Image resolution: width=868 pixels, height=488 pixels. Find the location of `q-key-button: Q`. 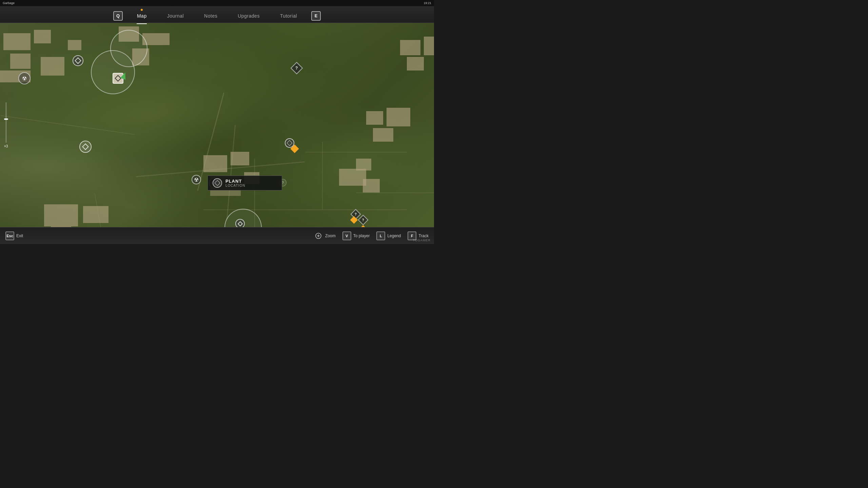

q-key-button: Q is located at coordinates (118, 16).